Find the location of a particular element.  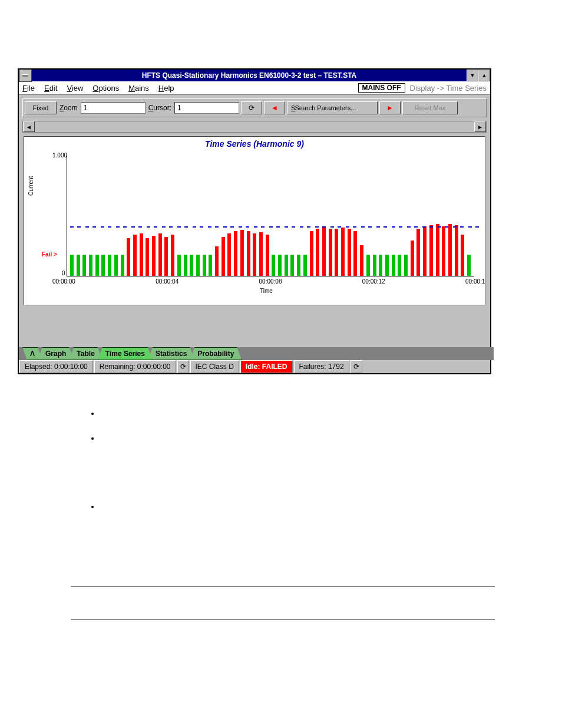

search-parameters-button: SSearch Parameters... is located at coordinates (332, 108).